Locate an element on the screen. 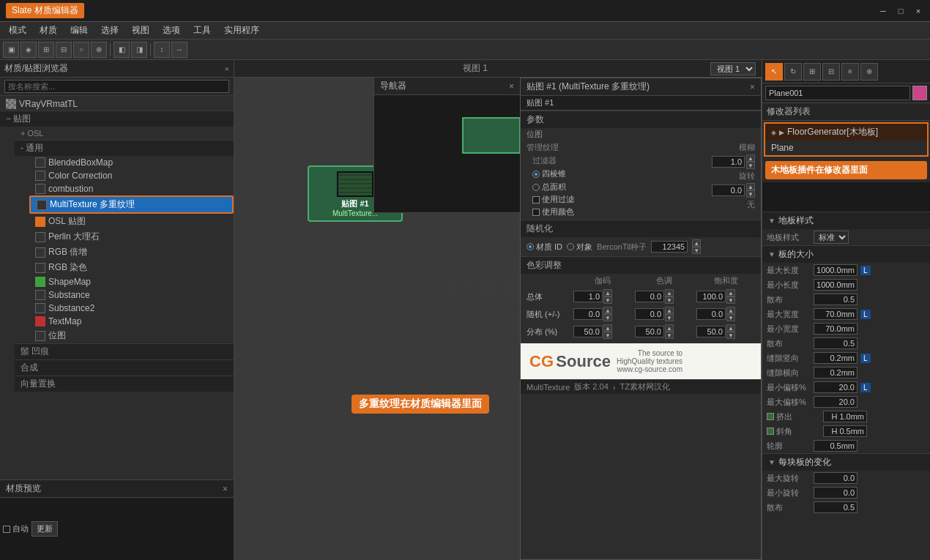 The image size is (930, 560). menu-material: 材质 is located at coordinates (48, 31).